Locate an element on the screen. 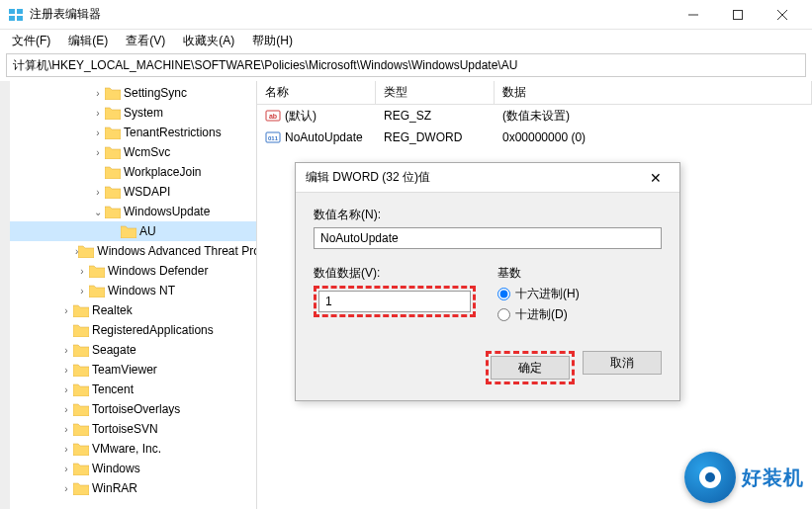 The image size is (812, 509). tree-label: WinRAR is located at coordinates (115, 488).